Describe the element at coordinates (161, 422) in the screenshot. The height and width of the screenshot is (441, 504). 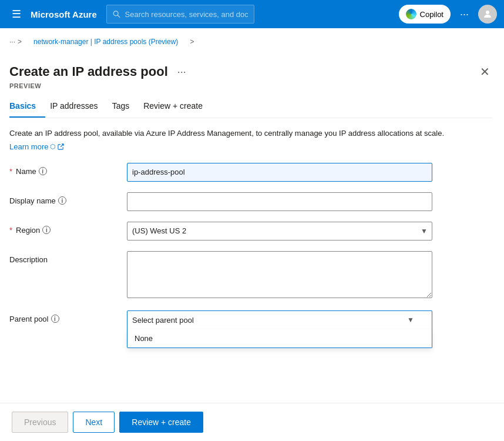
I see `review-create-button: Review + create` at that location.